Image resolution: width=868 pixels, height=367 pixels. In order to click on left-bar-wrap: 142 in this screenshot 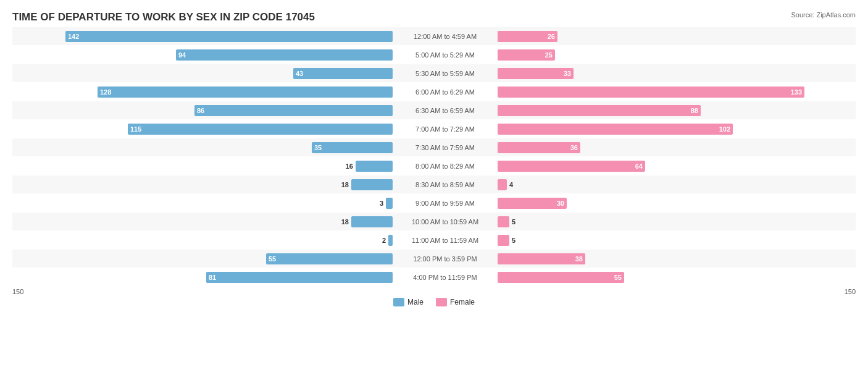, I will do `click(202, 36)`.